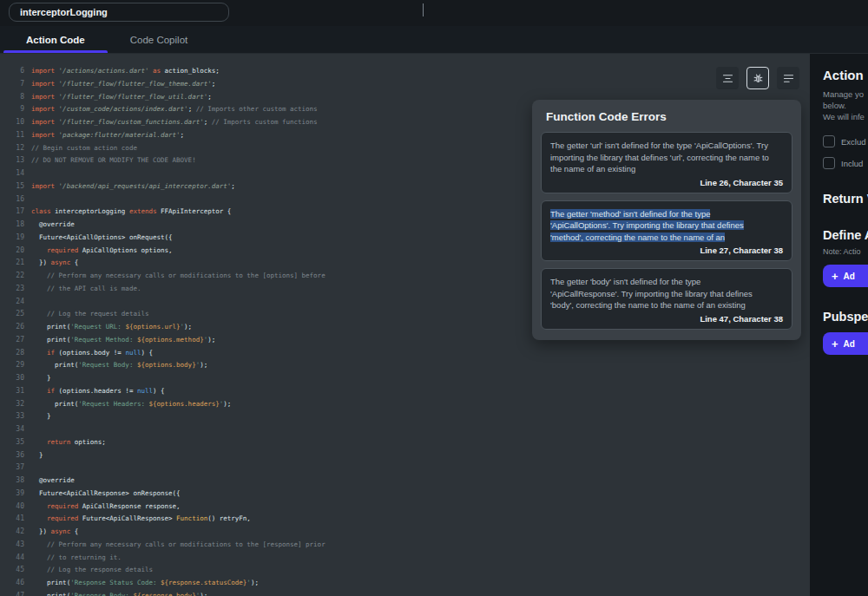  What do you see at coordinates (845, 141) in the screenshot?
I see `exclude-checkbox-row: Exclud` at bounding box center [845, 141].